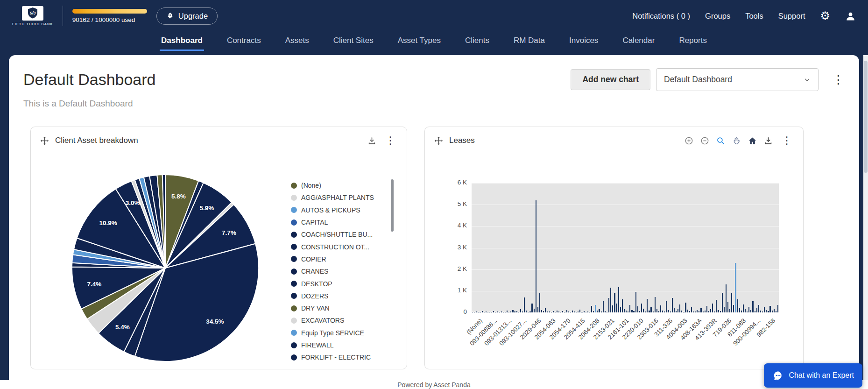 The width and height of the screenshot is (868, 389). I want to click on tab-contracts: Contracts, so click(244, 43).